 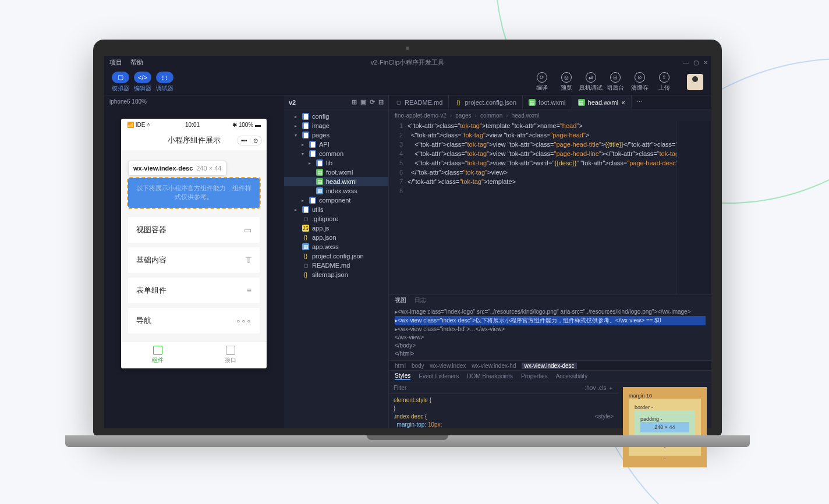 What do you see at coordinates (336, 200) in the screenshot?
I see `tree-item-component: ▸▇component` at bounding box center [336, 200].